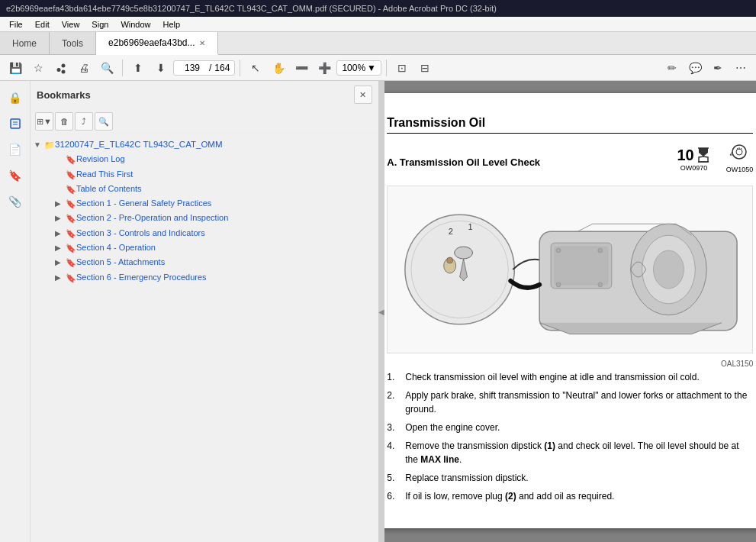 This screenshot has width=756, height=542. Describe the element at coordinates (60, 263) in the screenshot. I see `section5-expand: ▶` at that location.